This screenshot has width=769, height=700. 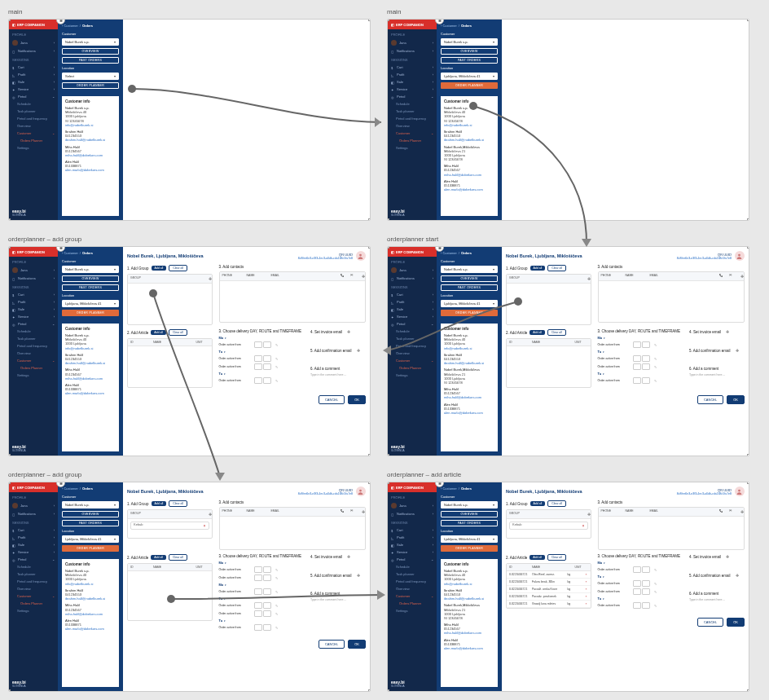 What do you see at coordinates (33, 295) in the screenshot?
I see `sidebar-cart: $Cart›` at bounding box center [33, 295].